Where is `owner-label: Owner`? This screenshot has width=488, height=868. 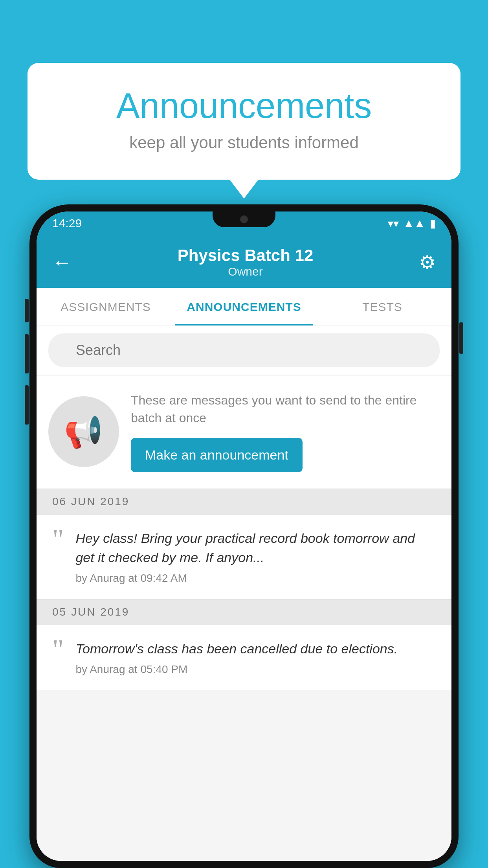 owner-label: Owner is located at coordinates (245, 272).